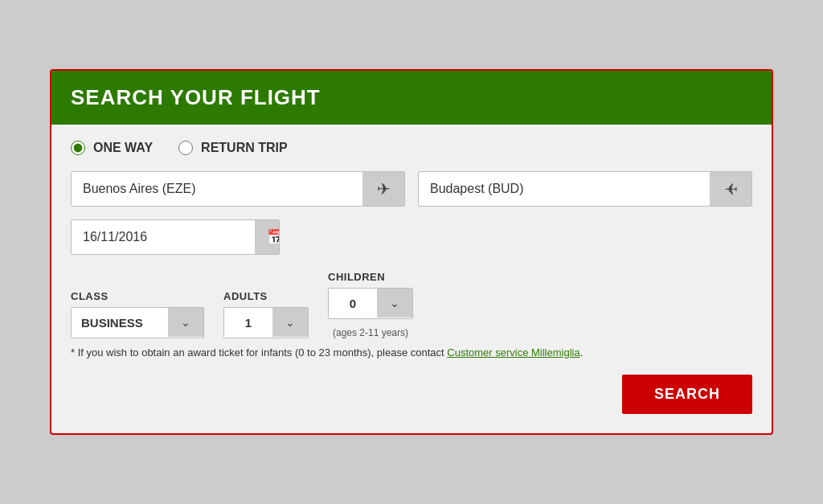 Image resolution: width=823 pixels, height=504 pixels. Describe the element at coordinates (585, 189) in the screenshot. I see `destination-input-group: ✈` at that location.